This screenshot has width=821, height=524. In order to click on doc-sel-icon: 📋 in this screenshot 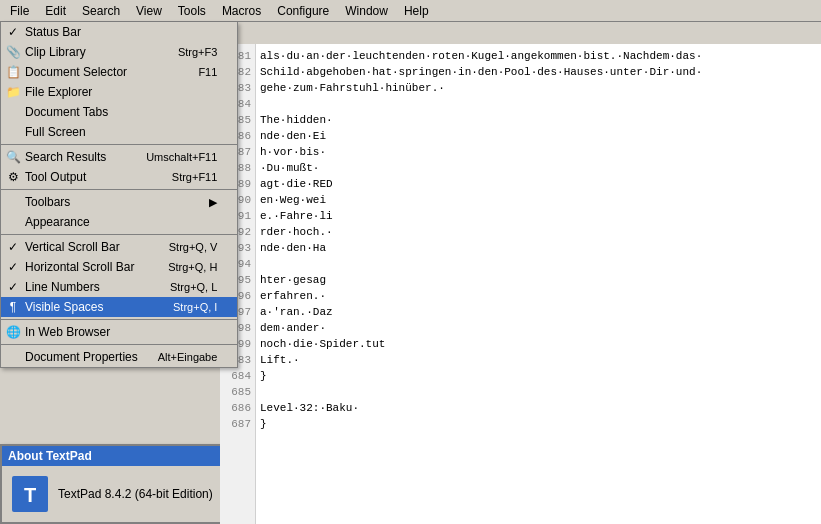, I will do `click(13, 72)`.